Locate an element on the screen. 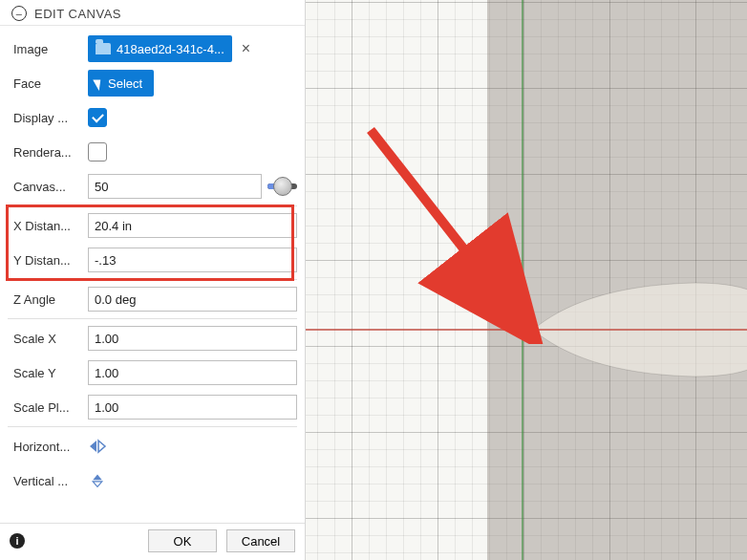 The height and width of the screenshot is (560, 747). axis-y-line is located at coordinates (523, 280).